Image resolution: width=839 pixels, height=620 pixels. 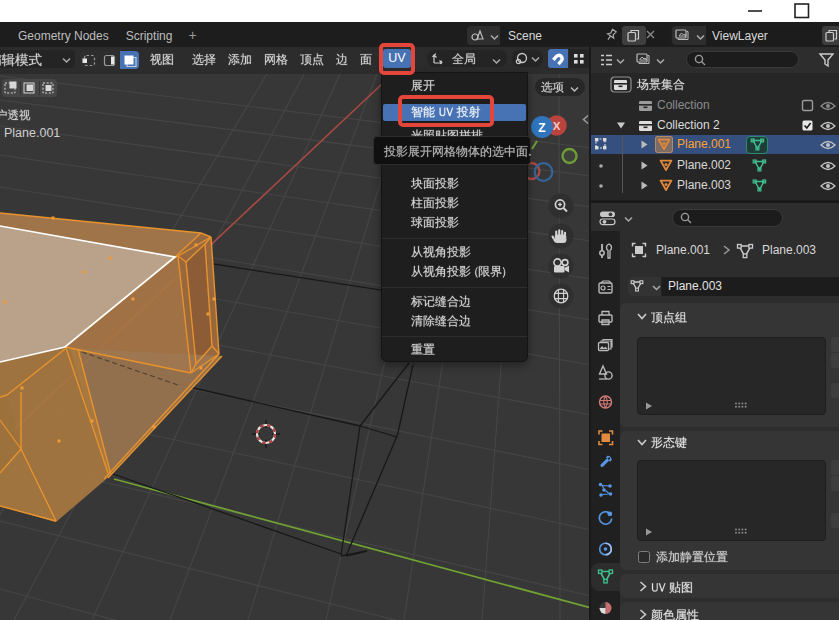 I want to click on svg-text: Z, so click(x=542, y=128).